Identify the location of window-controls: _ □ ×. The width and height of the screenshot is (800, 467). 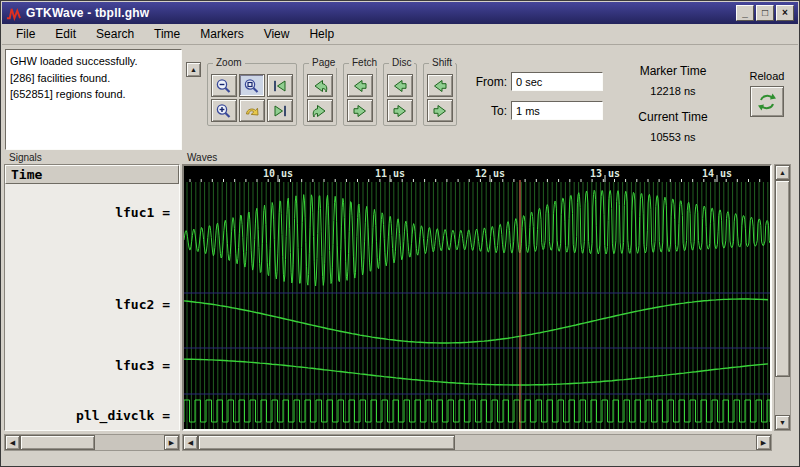
(765, 13).